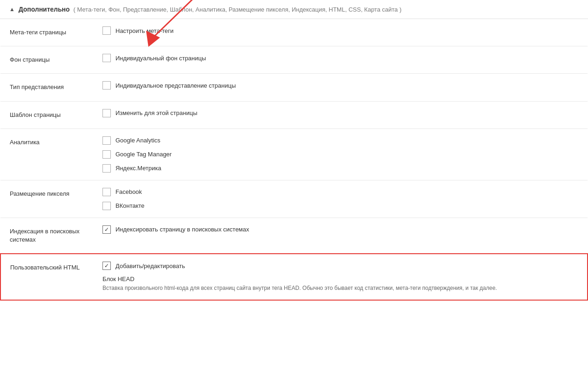 Image resolution: width=588 pixels, height=391 pixels. What do you see at coordinates (107, 58) in the screenshot?
I see `background-checkbox` at bounding box center [107, 58].